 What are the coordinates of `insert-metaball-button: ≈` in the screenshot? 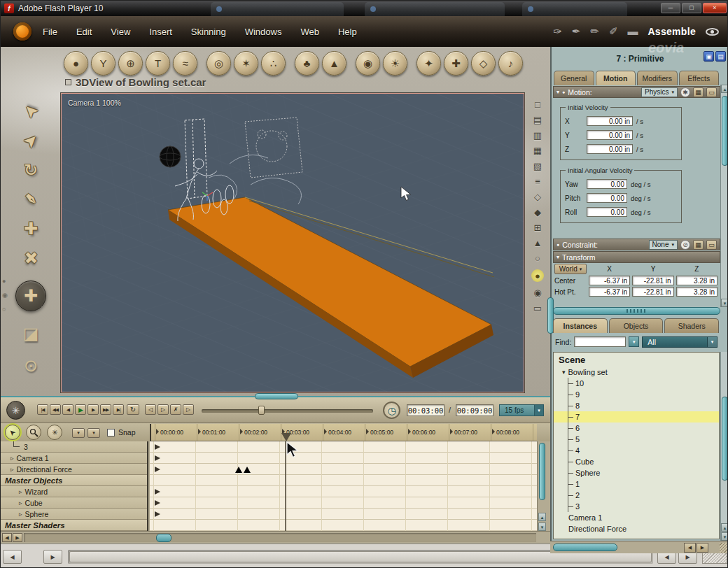 It's located at (185, 63).